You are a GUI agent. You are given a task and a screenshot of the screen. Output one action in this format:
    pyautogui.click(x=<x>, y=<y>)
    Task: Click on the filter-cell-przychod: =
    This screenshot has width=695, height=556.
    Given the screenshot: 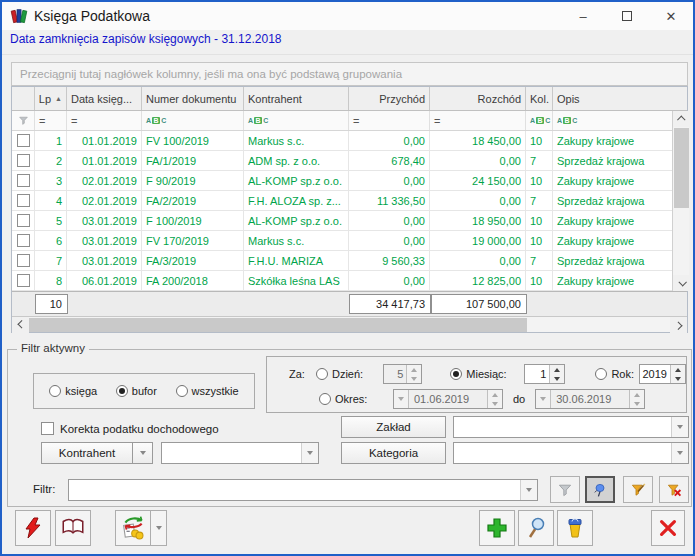 What is the action you would take?
    pyautogui.click(x=390, y=120)
    